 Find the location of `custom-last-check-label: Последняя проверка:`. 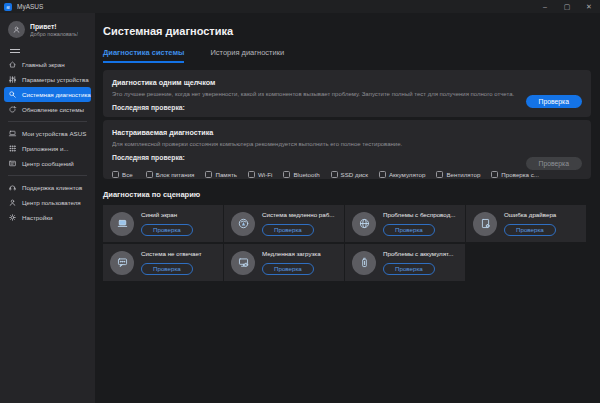

custom-last-check-label: Последняя проверка: is located at coordinates (347, 158).